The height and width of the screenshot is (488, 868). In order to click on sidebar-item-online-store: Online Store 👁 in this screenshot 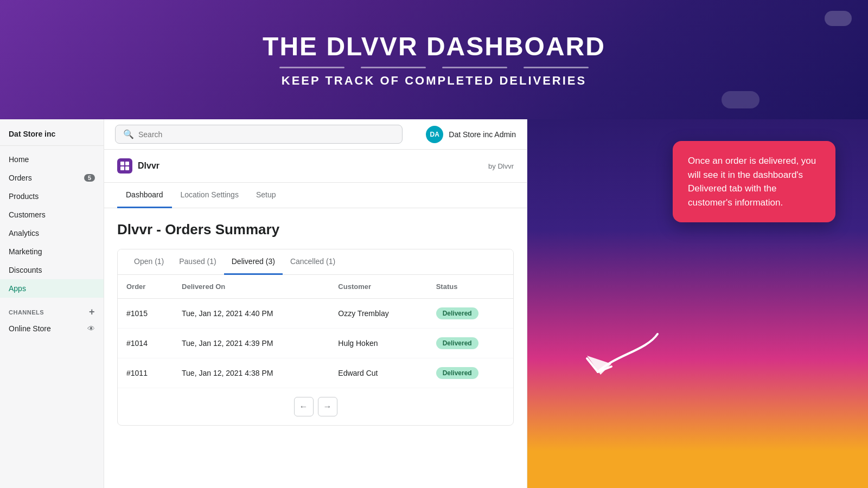, I will do `click(52, 329)`.